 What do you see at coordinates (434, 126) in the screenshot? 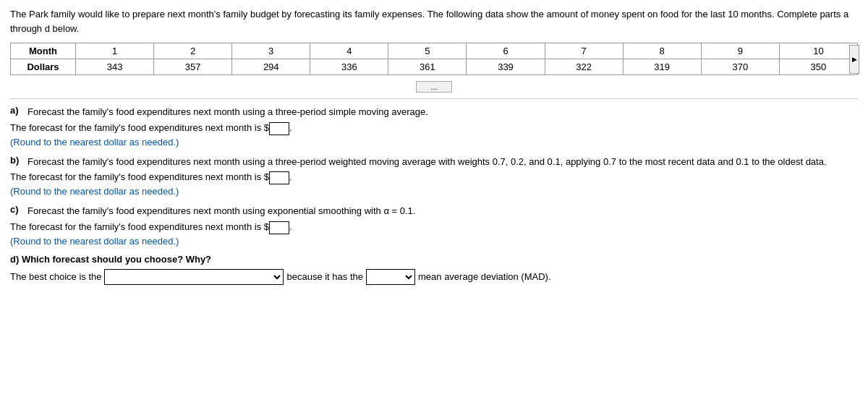
I see `section-a: a) Forecast the family's food expenditur…` at bounding box center [434, 126].